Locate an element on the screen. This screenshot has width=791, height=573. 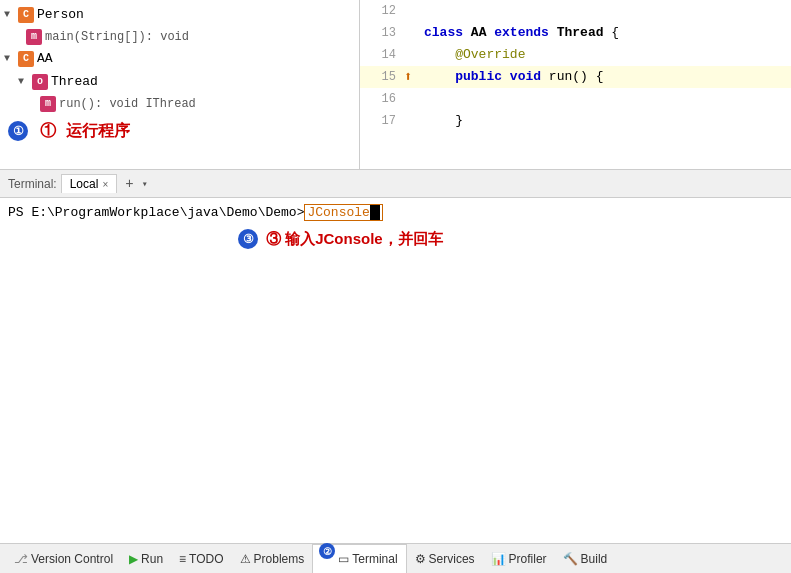
tree-item-thread: ▼ o Thread is located at coordinates (180, 82).